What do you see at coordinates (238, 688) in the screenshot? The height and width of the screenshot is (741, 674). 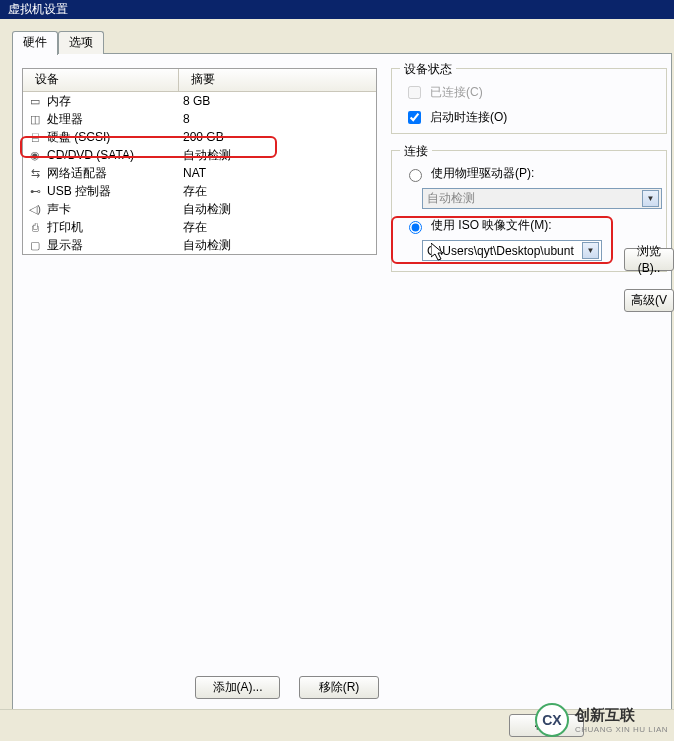 I see `add-button-label: 添加(A)...` at bounding box center [238, 688].